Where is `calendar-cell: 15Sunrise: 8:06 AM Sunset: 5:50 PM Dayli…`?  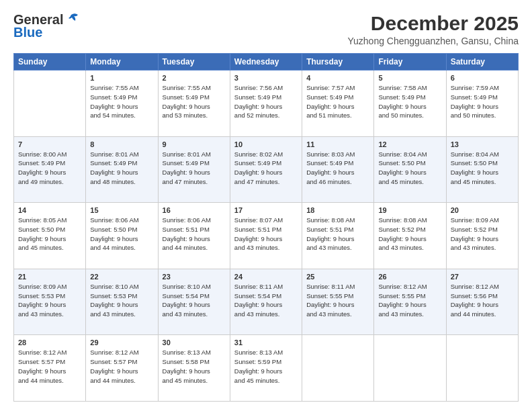
calendar-cell: 15Sunrise: 8:06 AM Sunset: 5:50 PM Dayli… is located at coordinates (122, 236).